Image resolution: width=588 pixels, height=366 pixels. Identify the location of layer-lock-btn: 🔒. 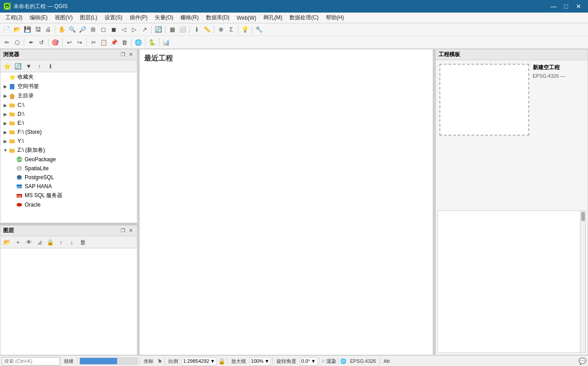
(50, 242).